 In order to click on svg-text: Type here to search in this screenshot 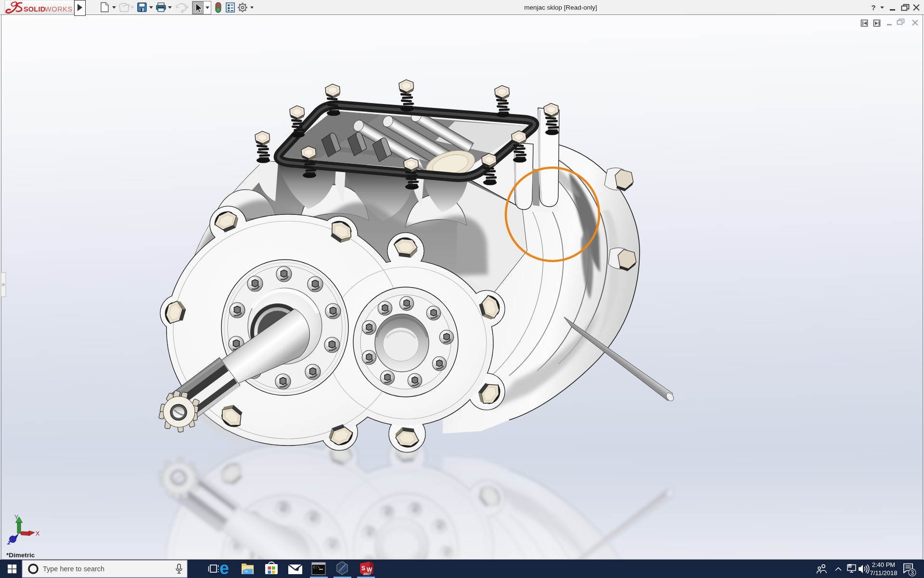, I will do `click(74, 569)`.